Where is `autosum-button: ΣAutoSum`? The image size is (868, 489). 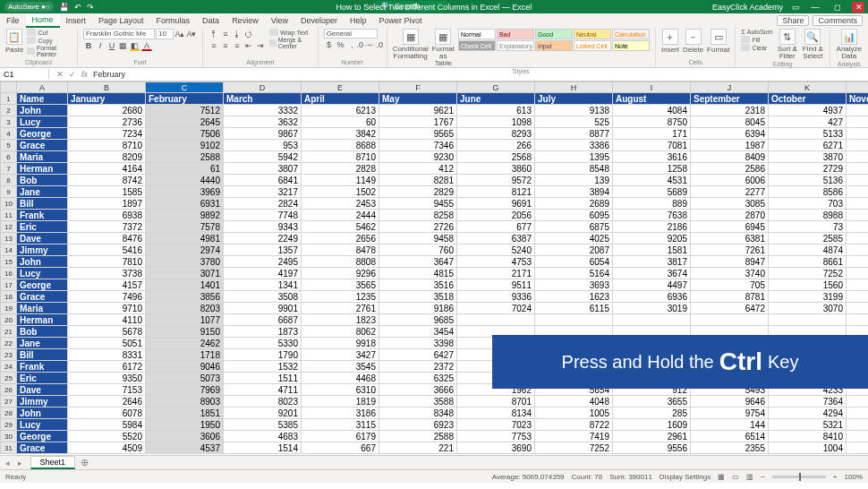 autosum-button: ΣAutoSum is located at coordinates (757, 32).